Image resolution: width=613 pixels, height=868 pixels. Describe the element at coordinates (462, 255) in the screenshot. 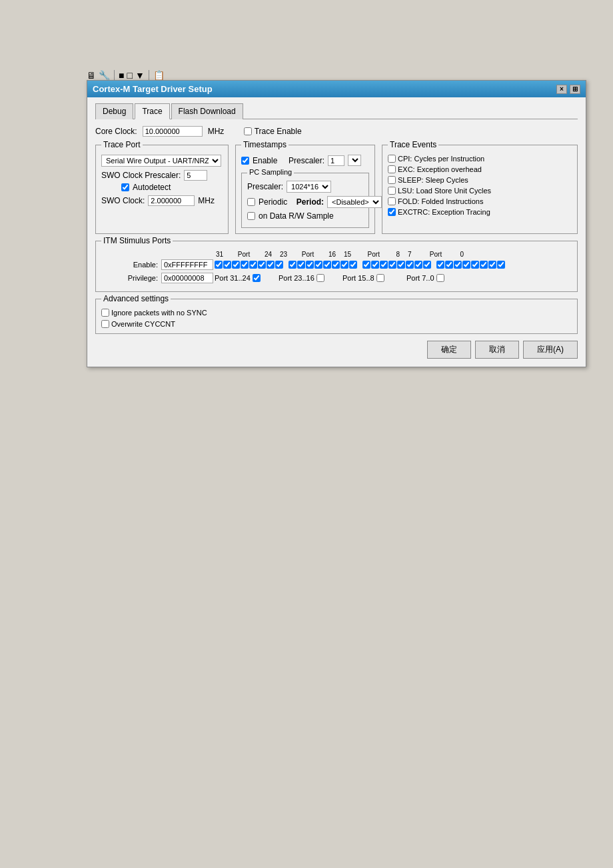

I see `port-num-0: 0` at that location.